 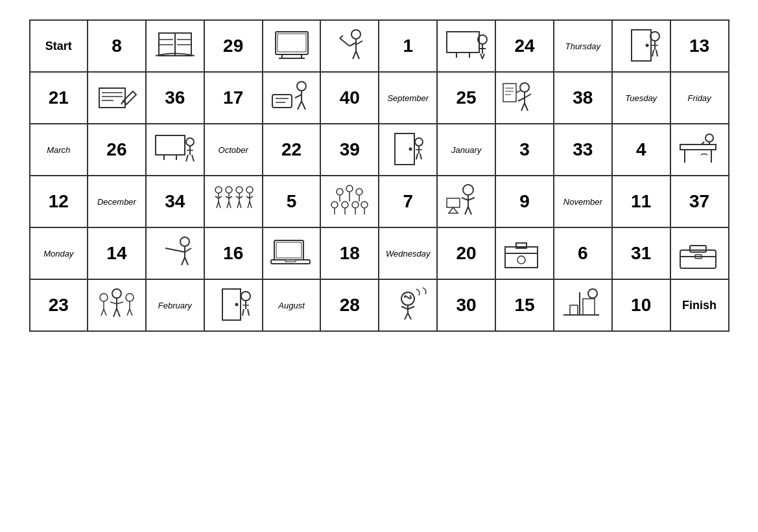 What do you see at coordinates (583, 46) in the screenshot?
I see `cell-r0-c9: Thursday` at bounding box center [583, 46].